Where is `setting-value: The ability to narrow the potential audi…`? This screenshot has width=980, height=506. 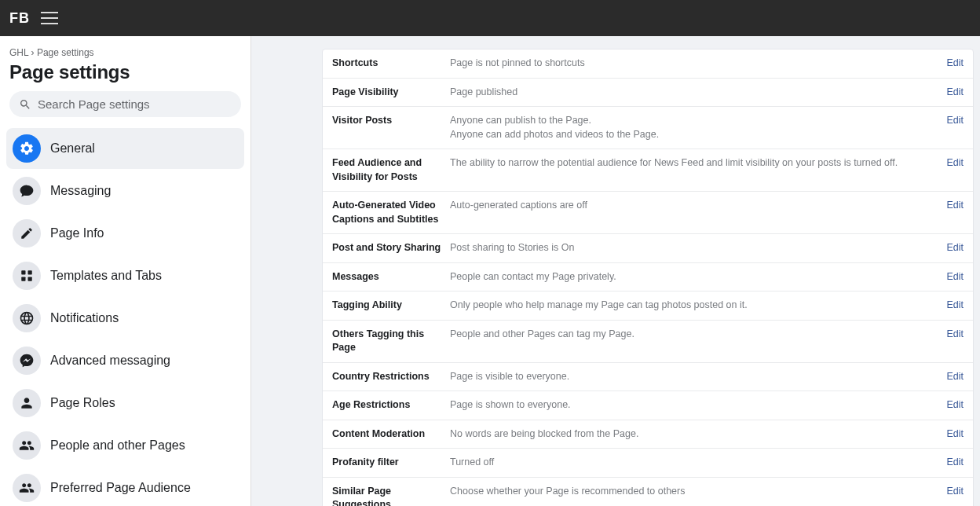 setting-value: The ability to narrow the potential audi… is located at coordinates (693, 163).